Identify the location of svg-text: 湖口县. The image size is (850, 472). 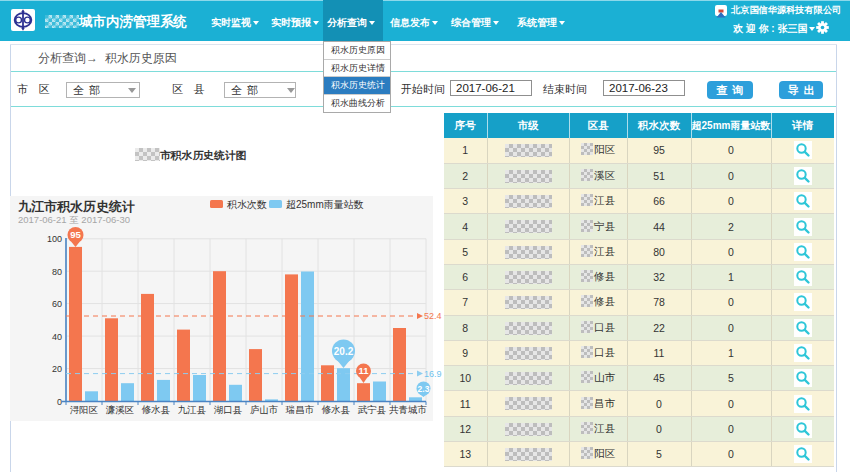
(228, 410).